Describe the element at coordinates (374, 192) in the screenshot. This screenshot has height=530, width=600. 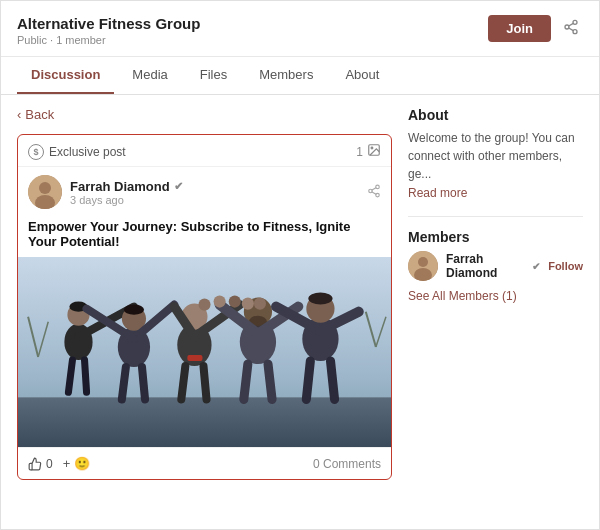
I see `post-share-icon` at that location.